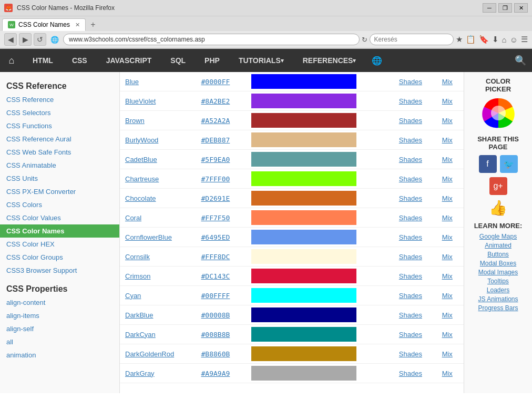 This screenshot has width=532, height=400. Describe the element at coordinates (93, 25) in the screenshot. I see `new-tab-button: +` at that location.